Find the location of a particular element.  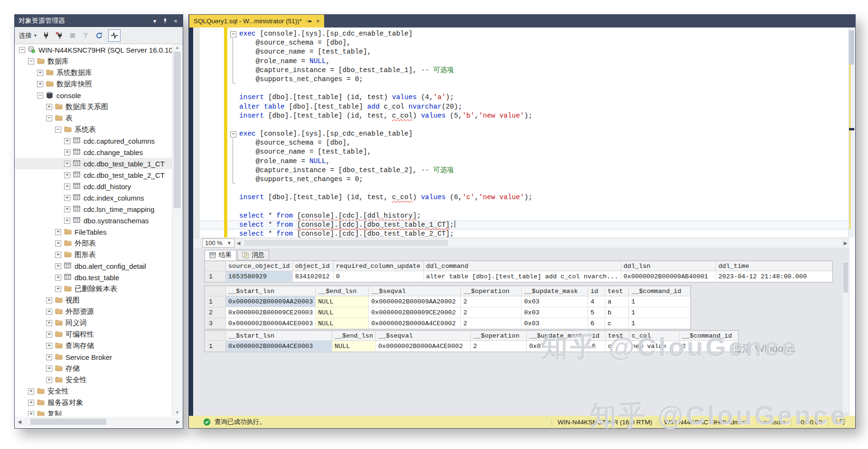

column-header: c_col is located at coordinates (654, 336).